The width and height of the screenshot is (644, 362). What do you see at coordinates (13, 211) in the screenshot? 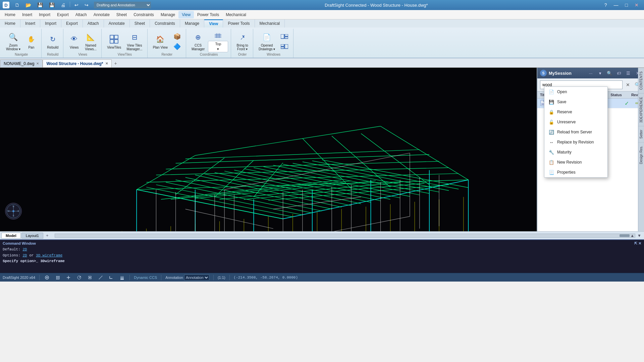
I see `compass-widget: N E S W` at bounding box center [13, 211].